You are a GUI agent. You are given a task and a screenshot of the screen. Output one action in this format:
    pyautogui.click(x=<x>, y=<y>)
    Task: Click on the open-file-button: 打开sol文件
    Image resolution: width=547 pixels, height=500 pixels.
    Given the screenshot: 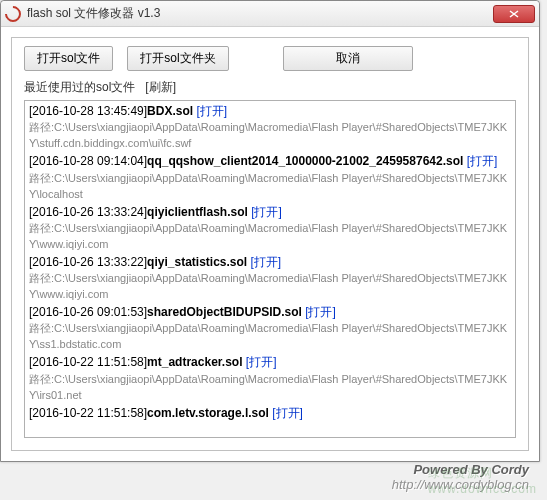 What is the action you would take?
    pyautogui.click(x=68, y=58)
    